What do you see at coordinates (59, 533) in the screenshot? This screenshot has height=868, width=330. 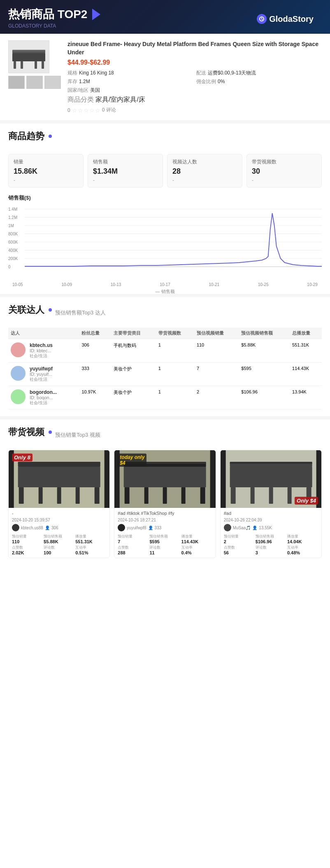 I see `video-info-0: - 2024-10-20 15:39:57 kbtech.us88 👤 306 …` at bounding box center [59, 533].